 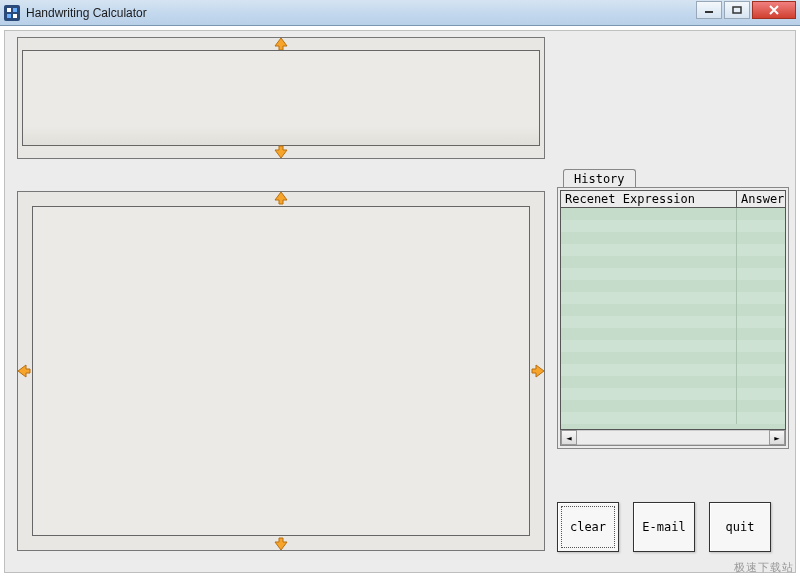 What do you see at coordinates (673, 438) in the screenshot?
I see `history-scrollbar: ◄ ►` at bounding box center [673, 438].